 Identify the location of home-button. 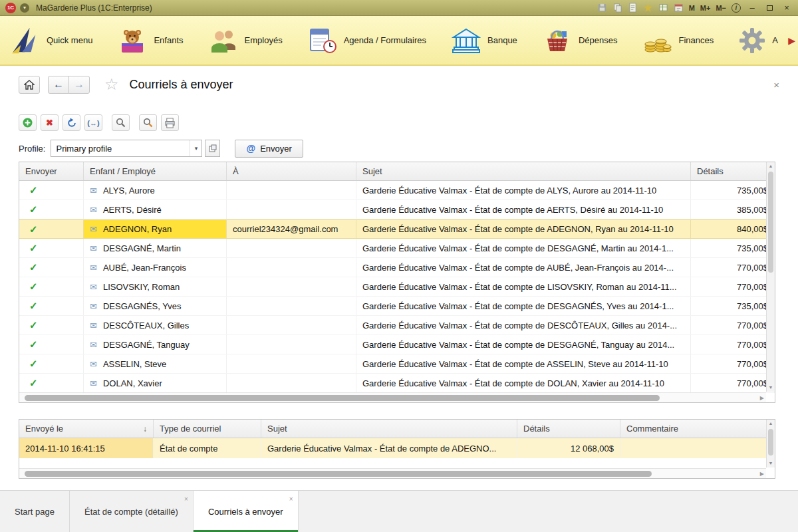
(29, 85).